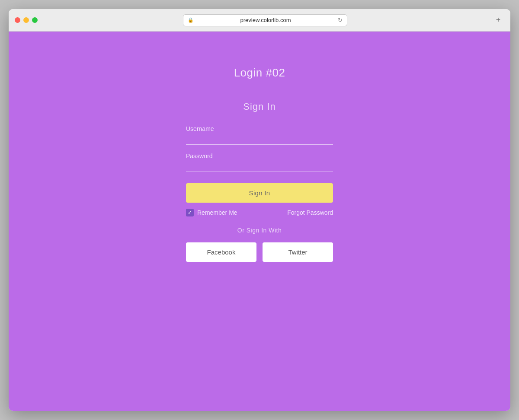  I want to click on username-label: Username, so click(260, 129).